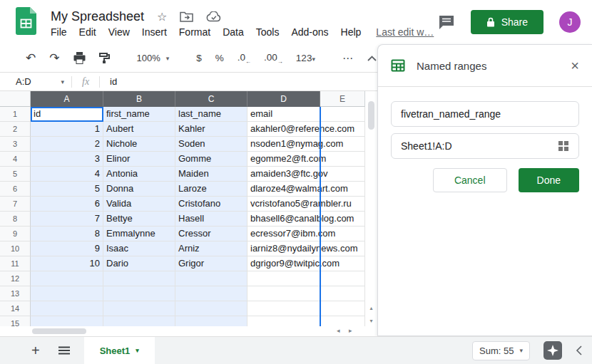 This screenshot has width=592, height=364. Describe the element at coordinates (140, 279) in the screenshot. I see `cell-B12` at that location.